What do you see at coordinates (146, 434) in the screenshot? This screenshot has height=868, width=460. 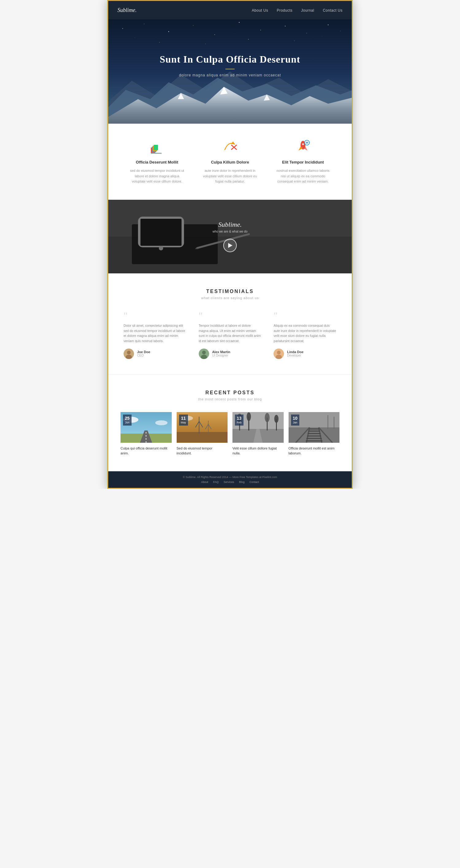 I see `post-1: 25 Jun Culpa qui officia deserunt mollit…` at bounding box center [146, 434].